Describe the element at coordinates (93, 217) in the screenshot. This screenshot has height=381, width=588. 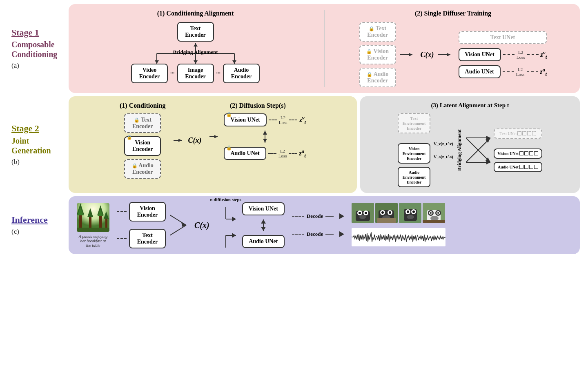
I see `stage3-forest-image` at that location.